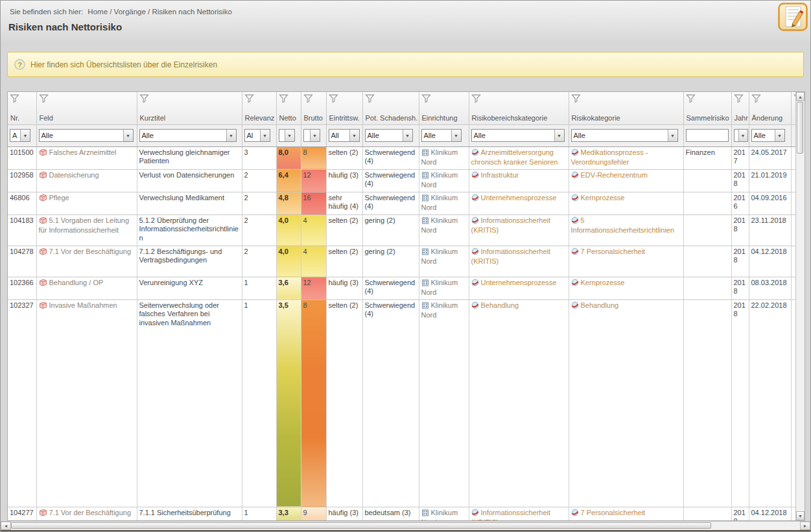 This screenshot has height=532, width=811. What do you see at coordinates (805, 526) in the screenshot?
I see `scroll-right-icon: ►` at bounding box center [805, 526].